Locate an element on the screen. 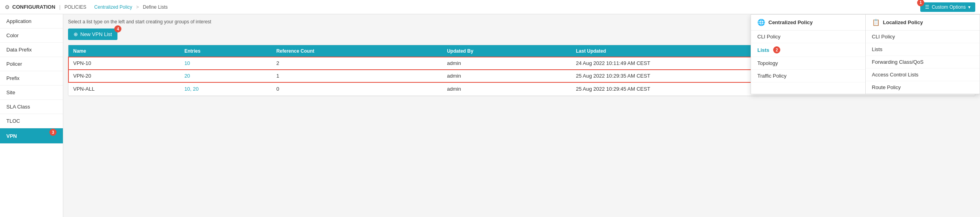 Image resolution: width=980 pixels, height=217 pixels. centralized-policy-title: Centralized Policy is located at coordinates (791, 22).